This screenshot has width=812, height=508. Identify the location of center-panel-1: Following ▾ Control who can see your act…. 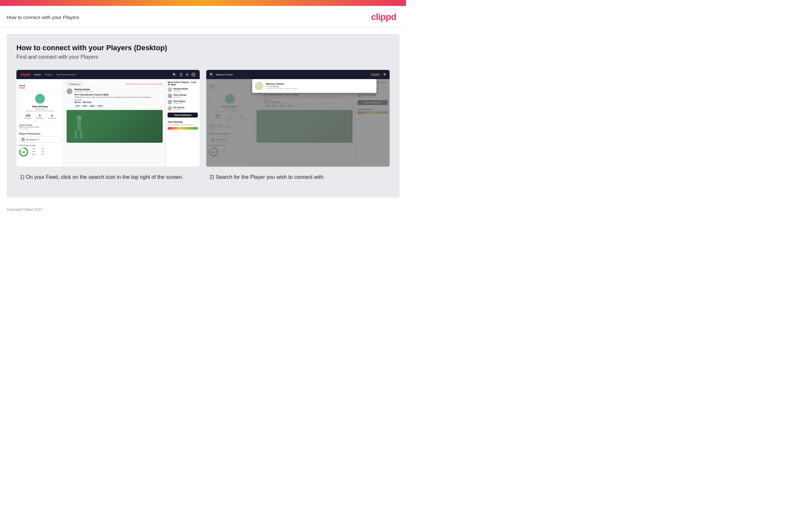
(115, 123).